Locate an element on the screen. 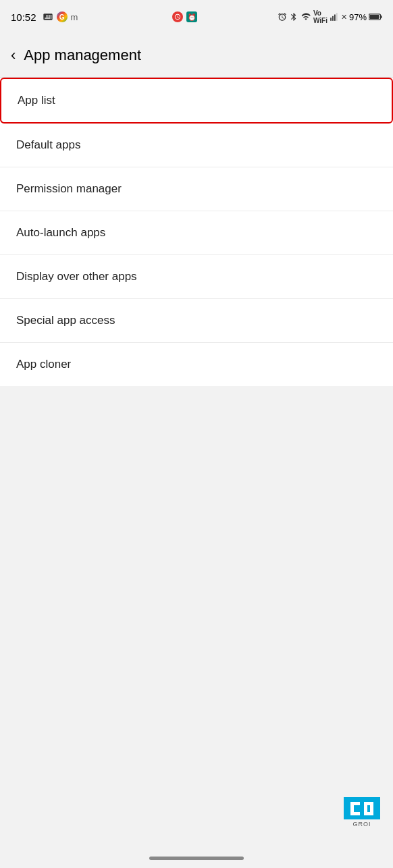 The height and width of the screenshot is (868, 393). signal-icon is located at coordinates (334, 17).